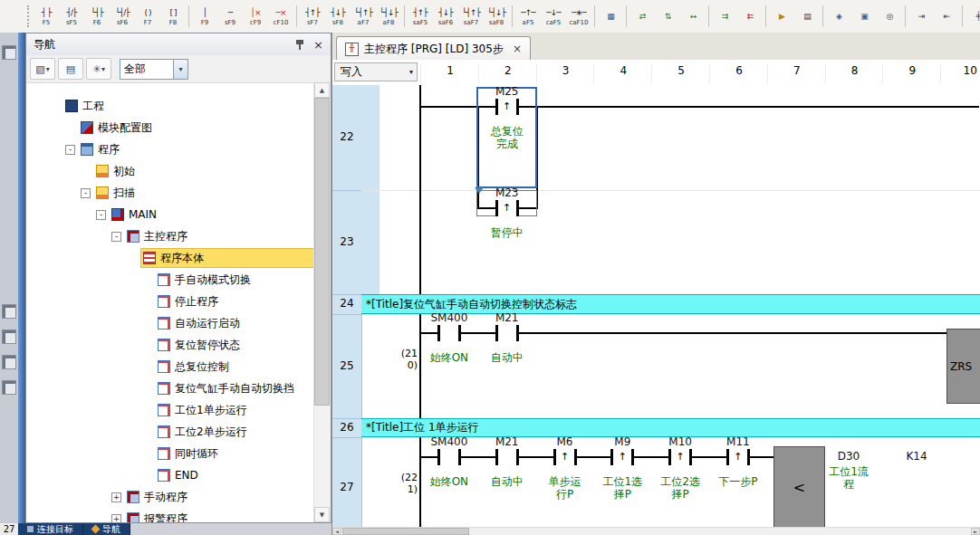  What do you see at coordinates (281, 16) in the screenshot?
I see `toolbar-button-delete-horizontal-line: ─×cF10` at bounding box center [281, 16].